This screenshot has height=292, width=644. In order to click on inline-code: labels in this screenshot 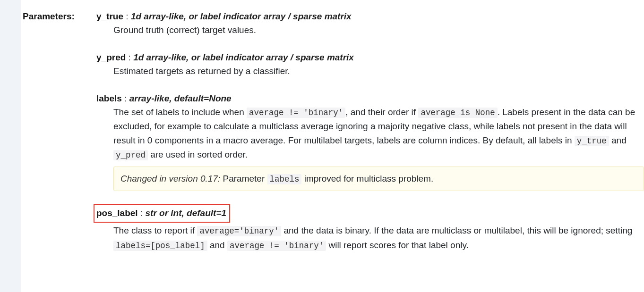, I will do `click(284, 179)`.